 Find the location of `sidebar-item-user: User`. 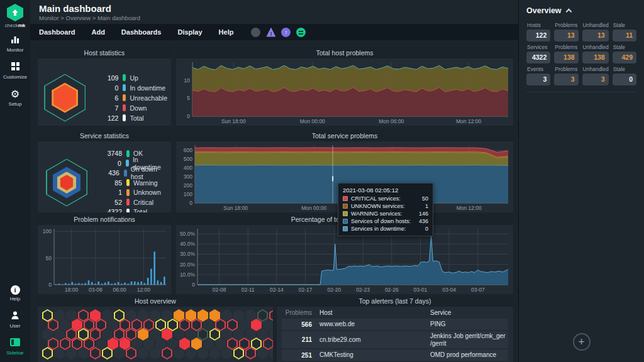

sidebar-item-user: User is located at coordinates (15, 319).